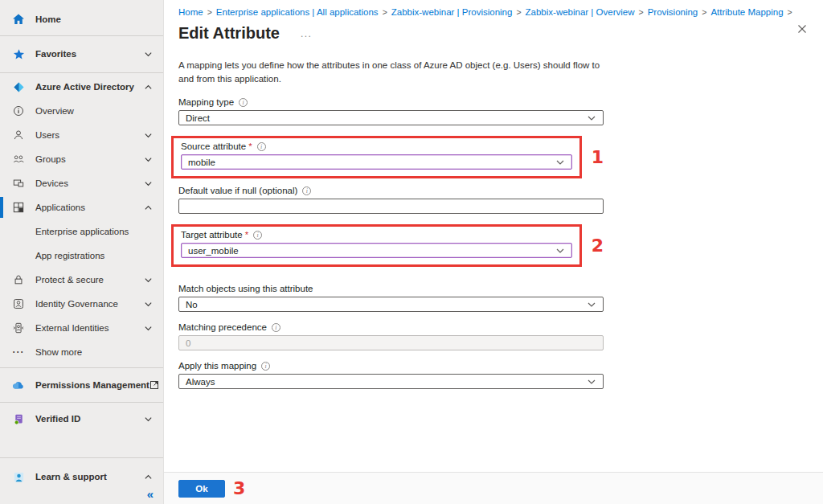  I want to click on annotation-number-1: 1, so click(598, 158).